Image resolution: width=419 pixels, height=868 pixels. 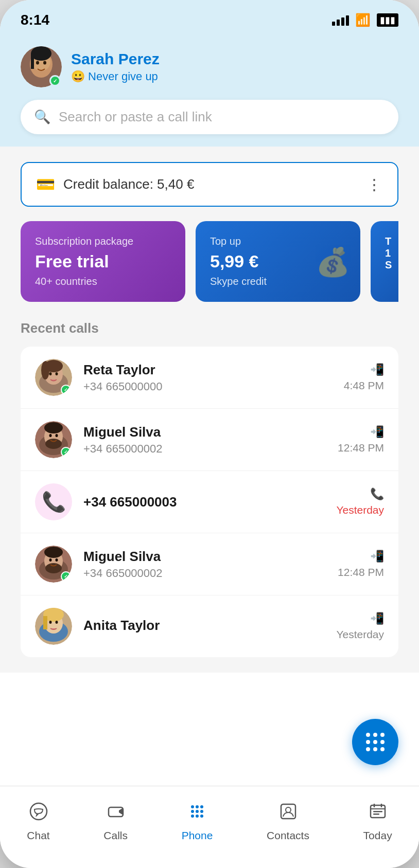 What do you see at coordinates (375, 184) in the screenshot?
I see `more-options-button: ⋮` at bounding box center [375, 184].